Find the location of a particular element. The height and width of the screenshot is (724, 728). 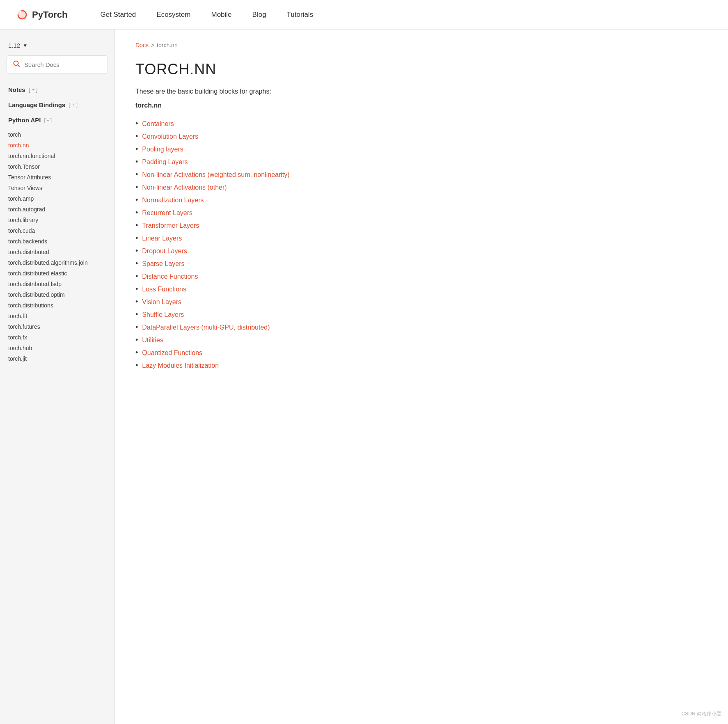

list-item: Quantized Functions is located at coordinates (300, 353).